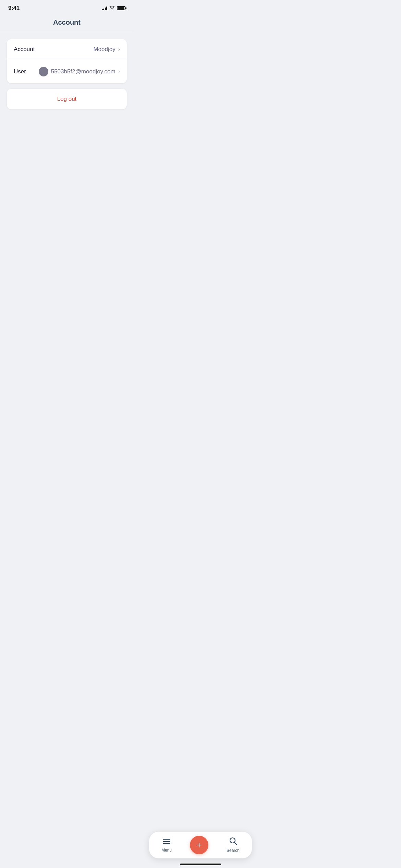  Describe the element at coordinates (24, 49) in the screenshot. I see `account-label: Account` at that location.